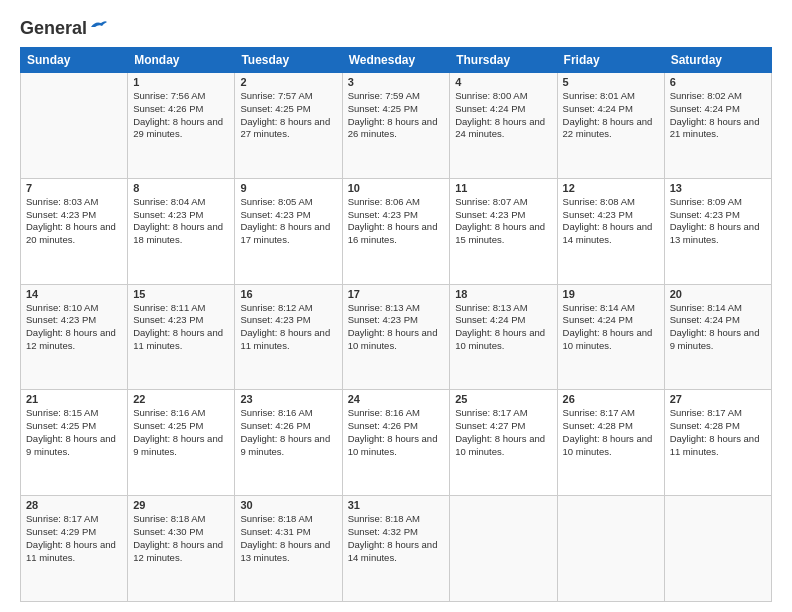 Image resolution: width=792 pixels, height=612 pixels. Describe the element at coordinates (181, 82) in the screenshot. I see `day-number: 1` at that location.